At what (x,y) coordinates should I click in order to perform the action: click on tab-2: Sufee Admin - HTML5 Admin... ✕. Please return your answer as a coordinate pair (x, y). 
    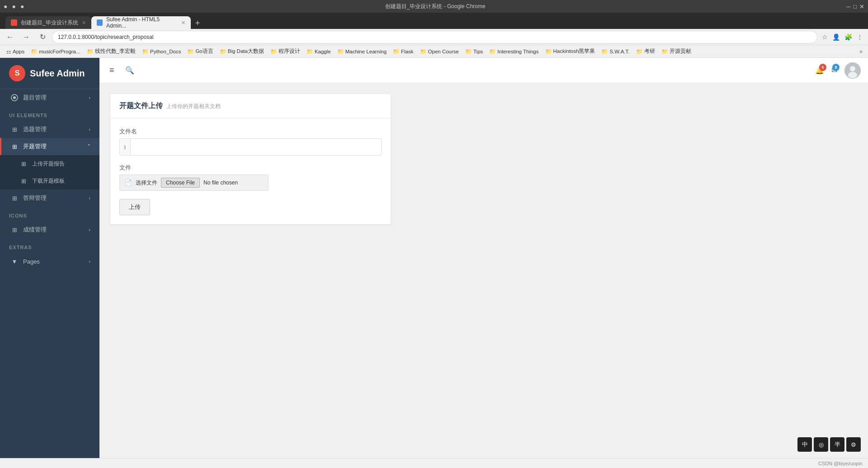
    Looking at the image, I should click on (141, 23).